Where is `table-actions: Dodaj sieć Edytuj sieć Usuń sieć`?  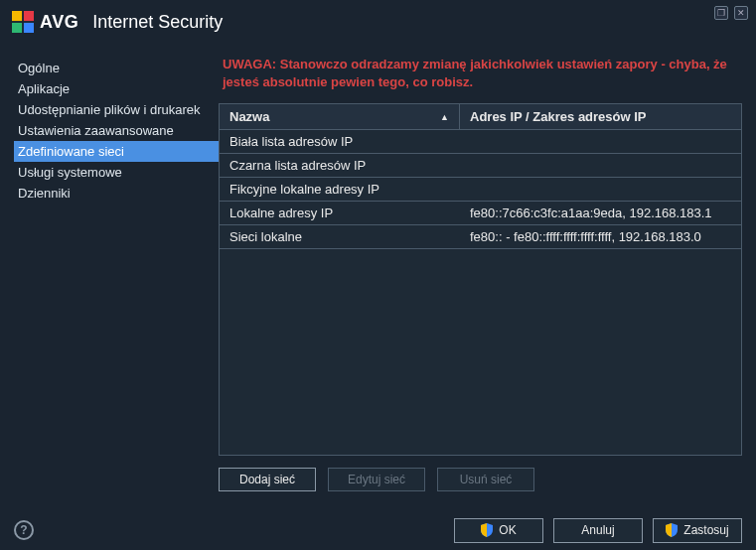
table-actions: Dodaj sieć Edytuj sieć Usuń sieć is located at coordinates (481, 480).